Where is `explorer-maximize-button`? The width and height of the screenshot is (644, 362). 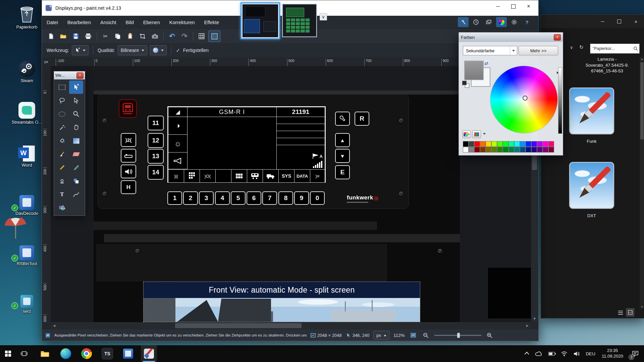
explorer-maximize-button is located at coordinates (619, 21).